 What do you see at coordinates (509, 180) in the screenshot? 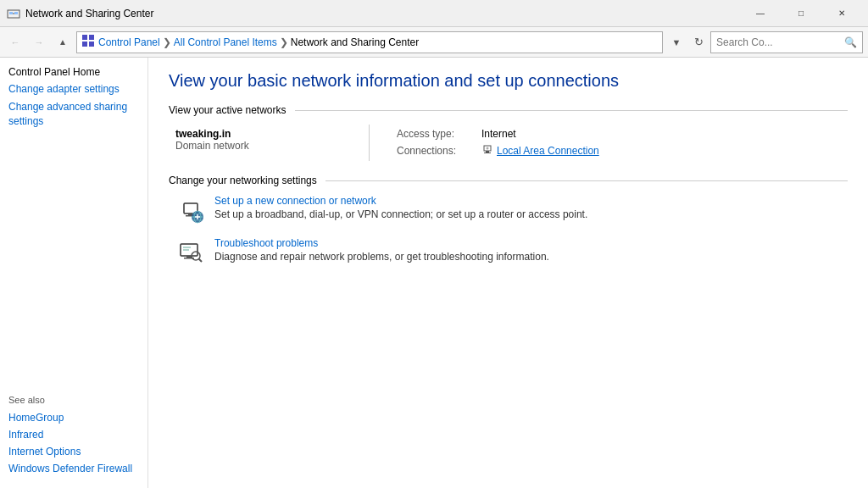
I see `networking-settings-header: Change your networking settings` at bounding box center [509, 180].